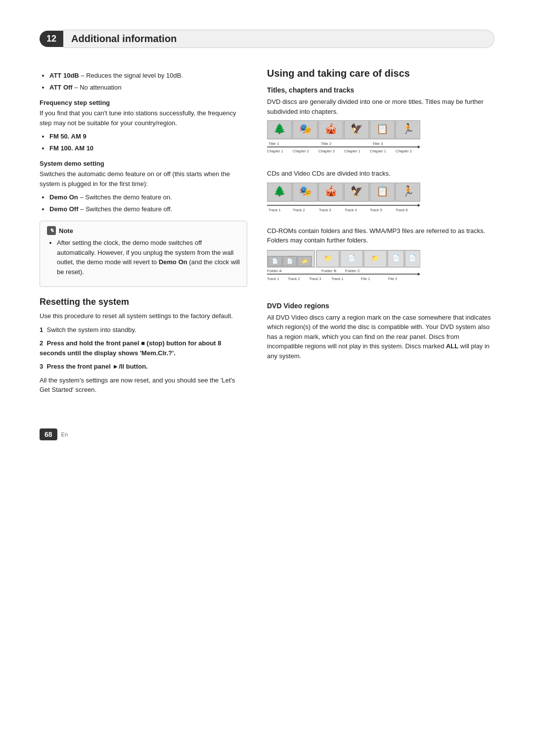 The image size is (534, 756). I want to click on att-off-item: ATT Off – No attenuation, so click(148, 88).